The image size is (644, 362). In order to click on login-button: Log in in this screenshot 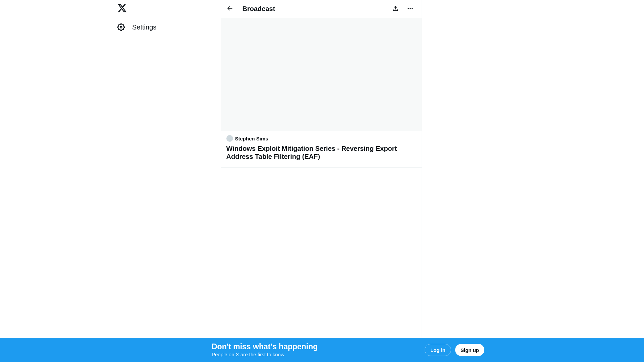, I will do `click(438, 350)`.